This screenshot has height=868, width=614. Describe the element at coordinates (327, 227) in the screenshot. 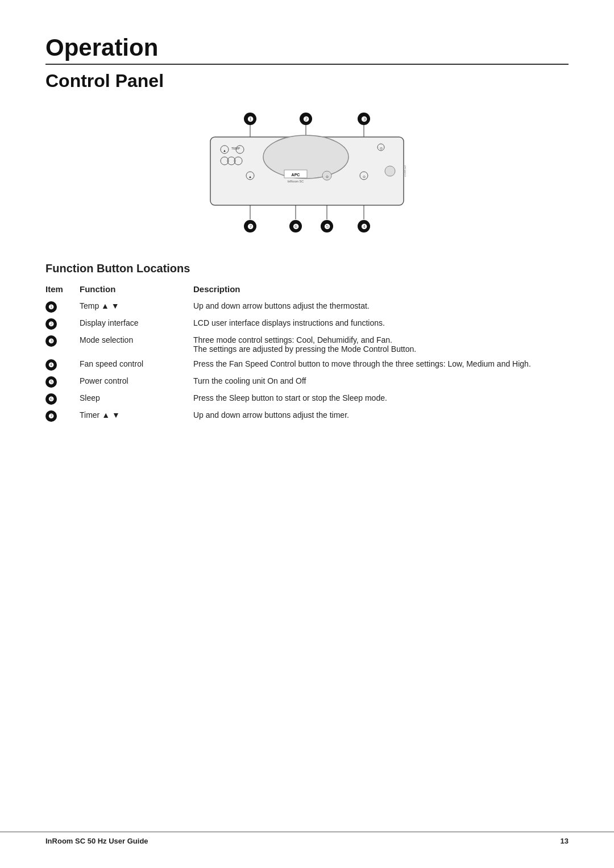

I see `svg-text: ❺` at that location.